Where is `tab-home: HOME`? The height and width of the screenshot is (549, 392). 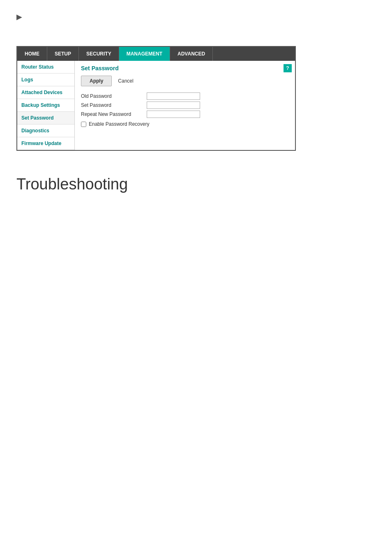
tab-home: HOME is located at coordinates (32, 54).